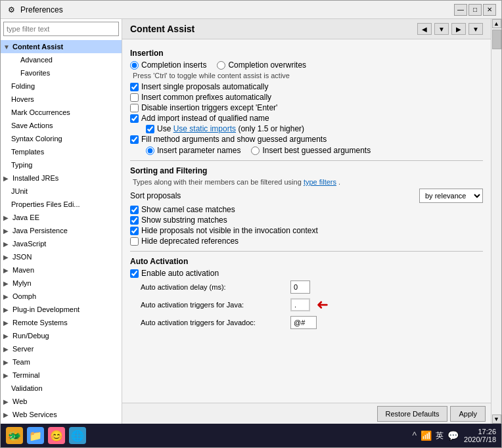 This screenshot has height=448, width=502. I want to click on tree-item-templates: Templates, so click(61, 152).